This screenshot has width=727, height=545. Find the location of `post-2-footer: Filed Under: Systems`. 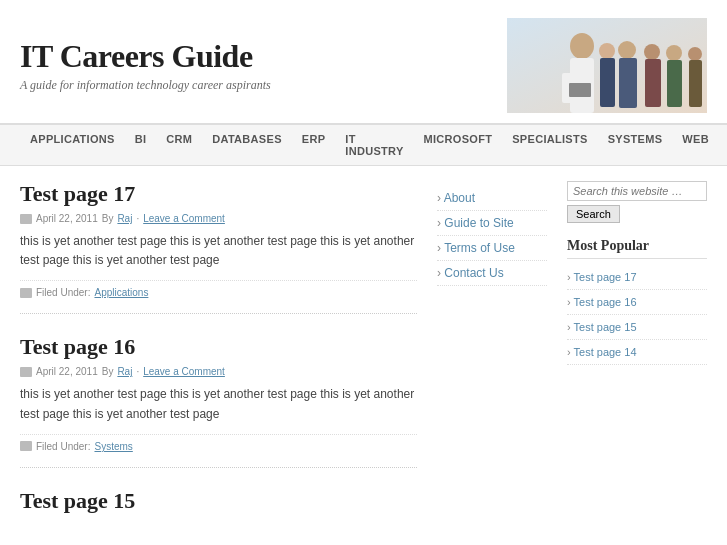

post-2-footer: Filed Under: Systems is located at coordinates (218, 443).